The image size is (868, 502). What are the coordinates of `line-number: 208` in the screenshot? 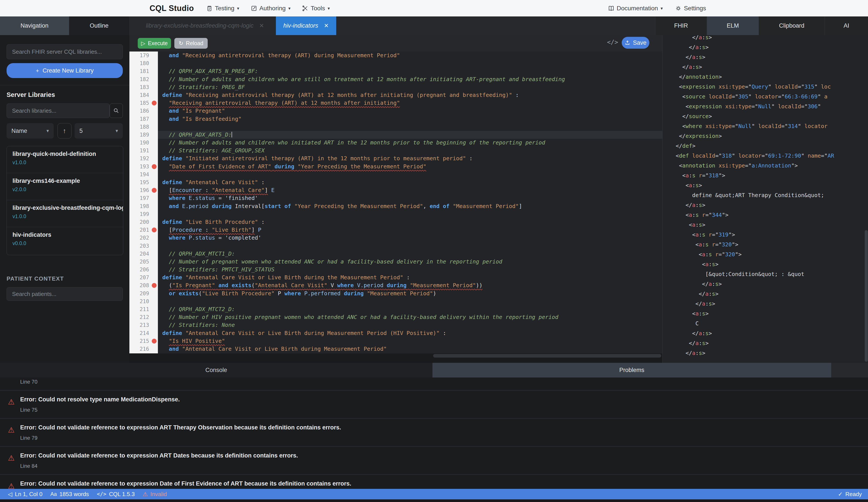 It's located at (144, 285).